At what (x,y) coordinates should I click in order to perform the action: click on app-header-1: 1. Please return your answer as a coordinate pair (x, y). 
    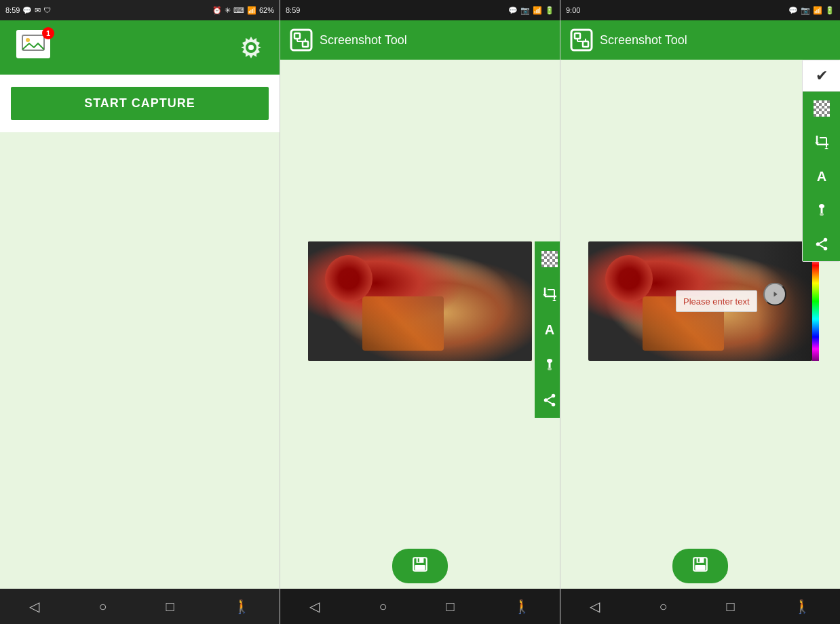
    Looking at the image, I should click on (140, 47).